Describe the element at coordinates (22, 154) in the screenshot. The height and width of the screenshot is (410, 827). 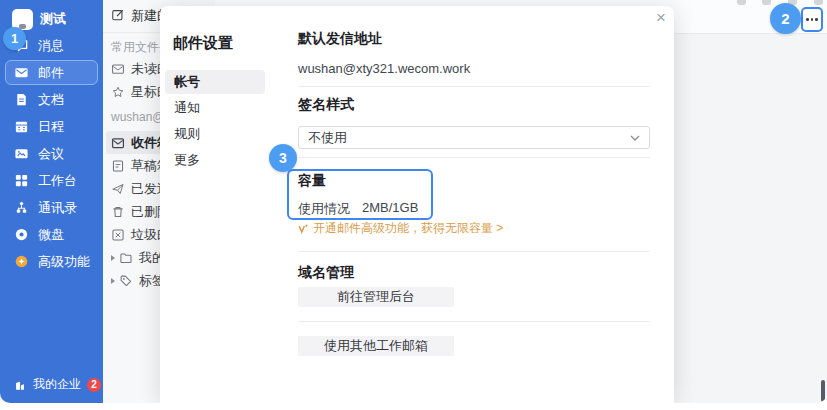
I see `meeting-icon` at that location.